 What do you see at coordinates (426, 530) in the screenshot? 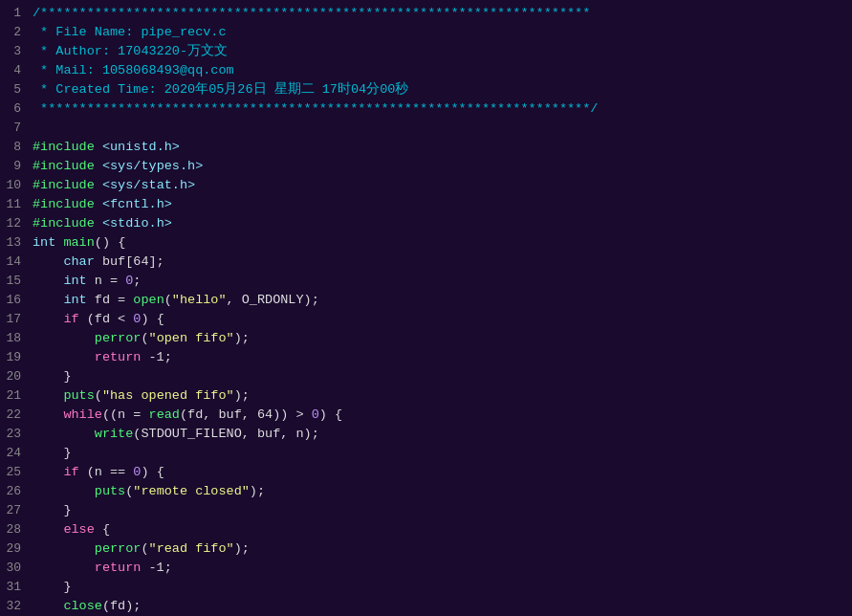
I see `code-line: 28 else {` at bounding box center [426, 530].